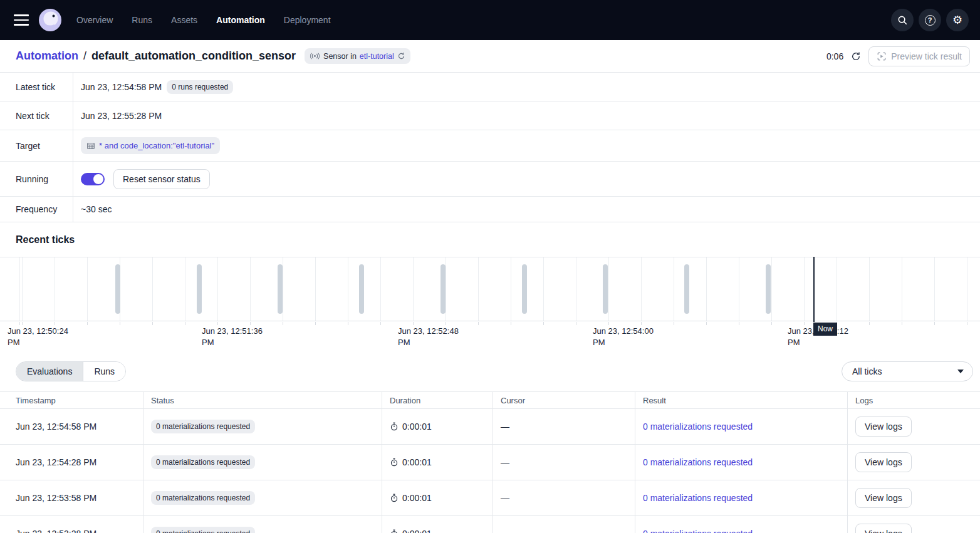 This screenshot has width=980, height=533. Describe the element at coordinates (36, 86) in the screenshot. I see `detail-label: Latest tick` at that location.